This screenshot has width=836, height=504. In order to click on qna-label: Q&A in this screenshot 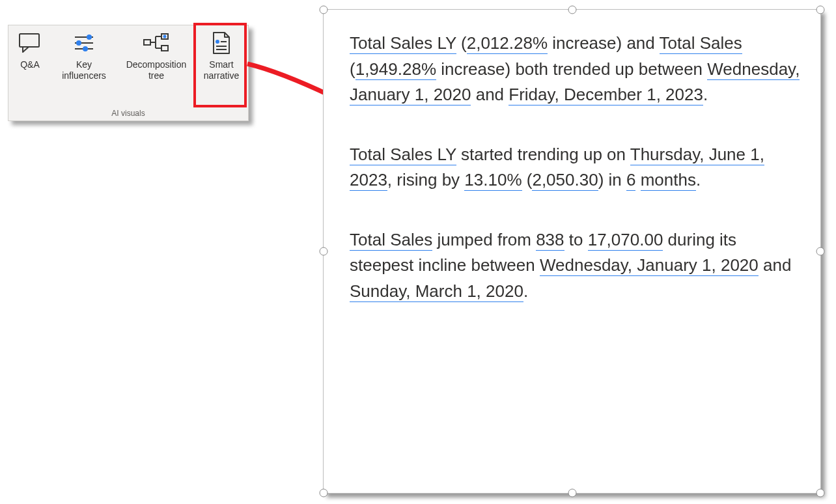, I will do `click(30, 65)`.